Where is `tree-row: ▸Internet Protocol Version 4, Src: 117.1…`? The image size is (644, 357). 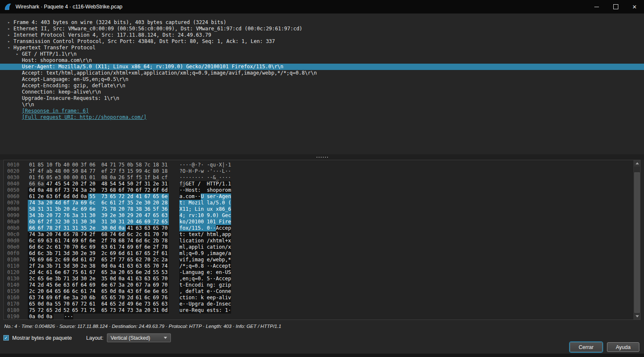
tree-row: ▸Internet Protocol Version 4, Src: 117.1… is located at coordinates (322, 35).